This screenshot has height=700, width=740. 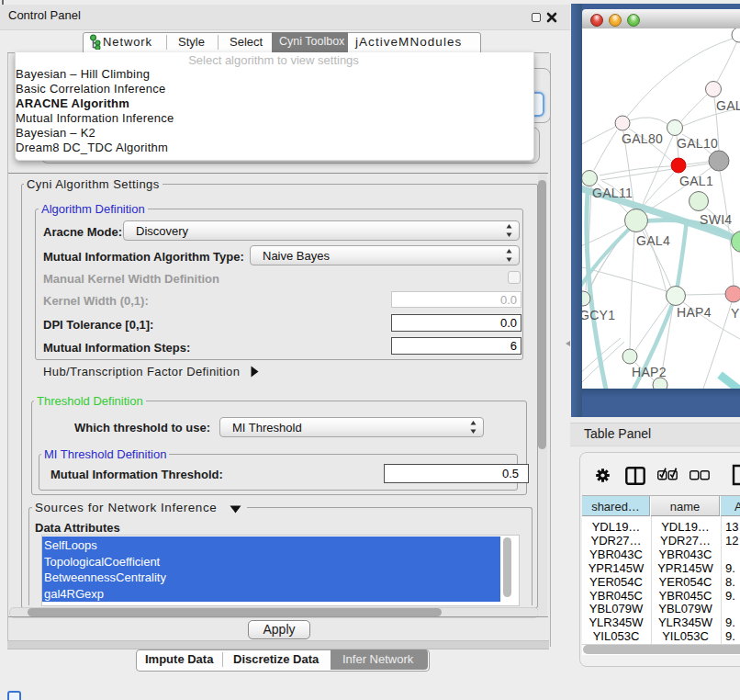 I want to click on svg-text: GAL4, so click(x=654, y=241).